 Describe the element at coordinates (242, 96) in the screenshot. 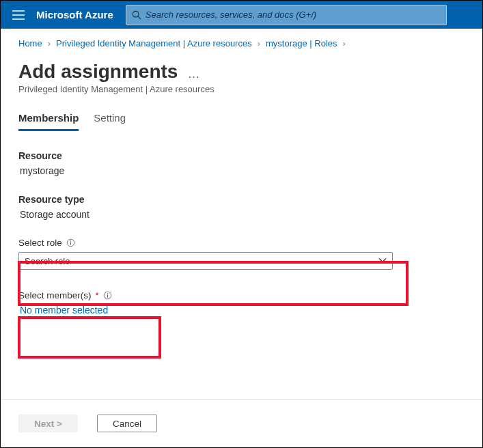

I see `page-subtitle: Privileged Identity Management | Azure r…` at that location.